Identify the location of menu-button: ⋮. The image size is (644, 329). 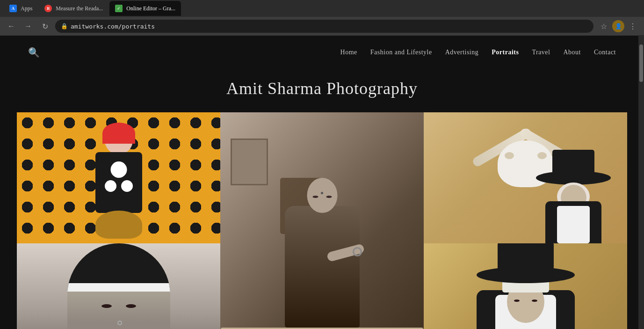
(633, 26).